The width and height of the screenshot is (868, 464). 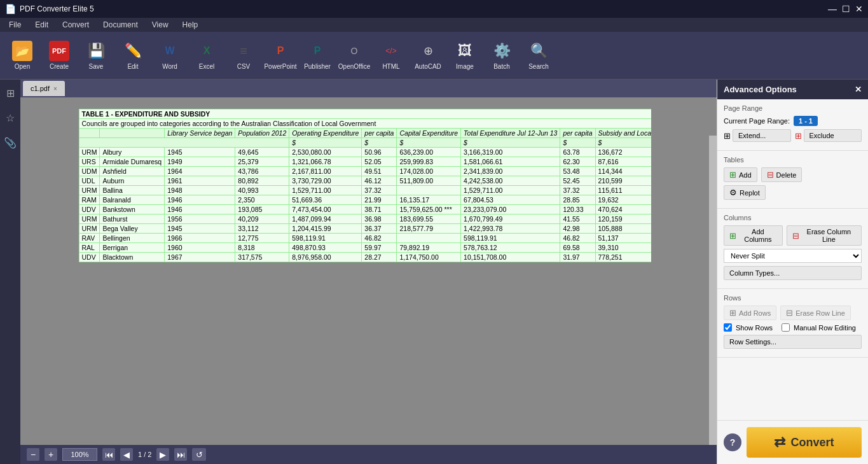 I want to click on pdf-col-header: Total Expenditure Jul 12-Jun 13, so click(x=511, y=134).